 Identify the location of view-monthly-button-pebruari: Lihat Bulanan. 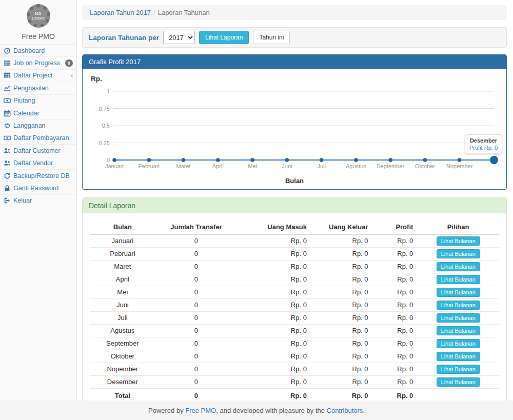
(459, 254).